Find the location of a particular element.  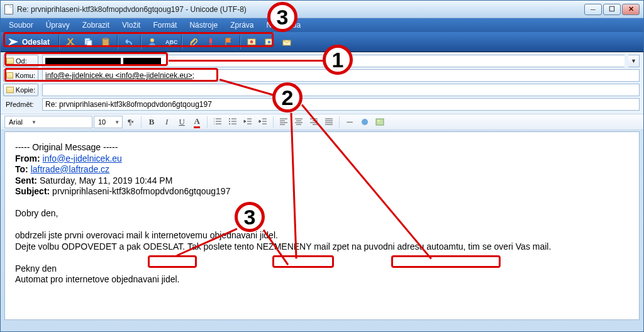

align-right-icon is located at coordinates (314, 122).